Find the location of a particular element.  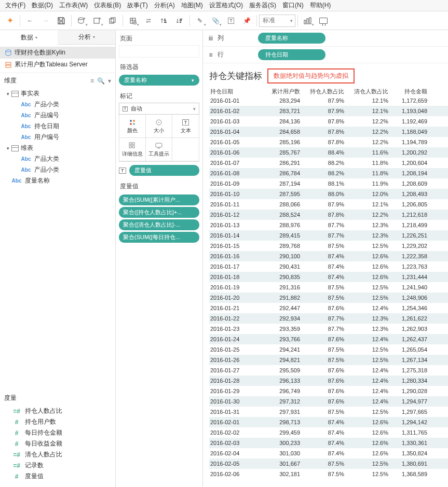

table-row: 2016-01-06285,76788.4%11.6%1,200,292 is located at coordinates (329, 152).